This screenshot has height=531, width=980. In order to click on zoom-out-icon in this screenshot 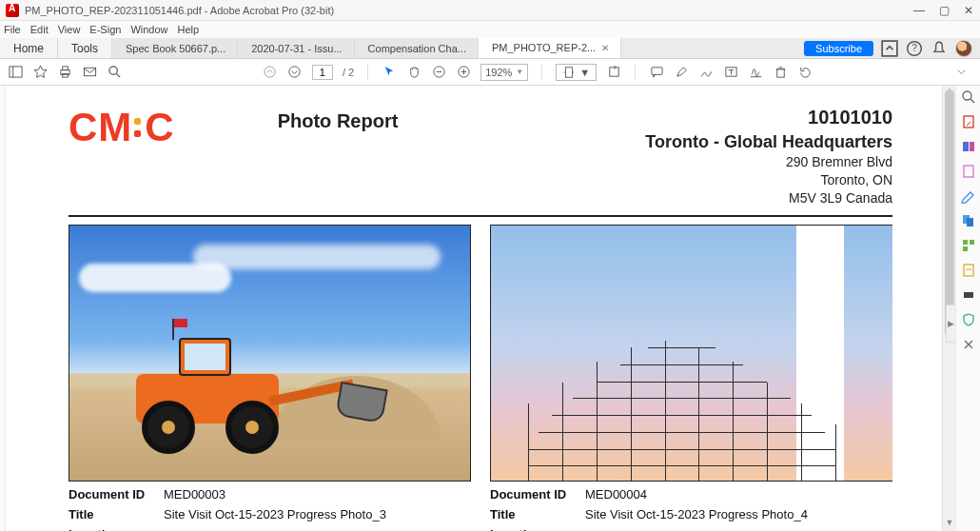, I will do `click(439, 72)`.